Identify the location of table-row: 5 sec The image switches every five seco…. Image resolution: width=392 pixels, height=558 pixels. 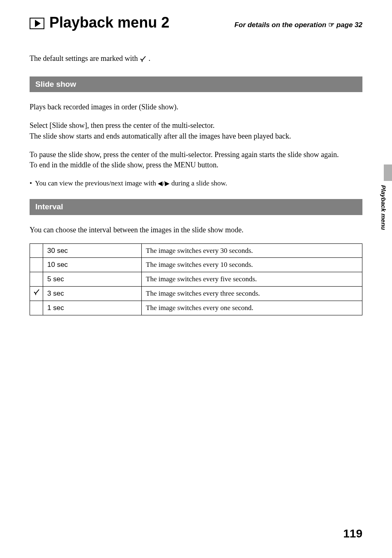
(196, 280).